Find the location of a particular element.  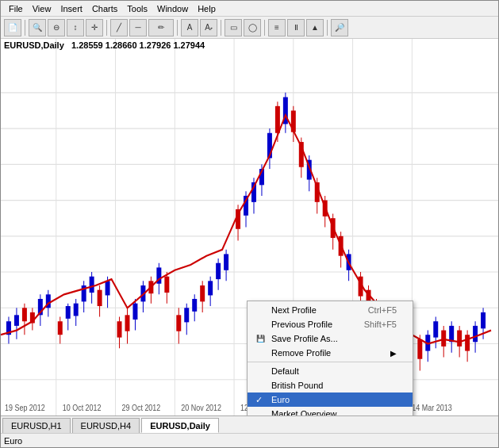

tab-bar: EURUSD,H1 EURUSD,H4 EURUSD,Daily is located at coordinates (249, 424).